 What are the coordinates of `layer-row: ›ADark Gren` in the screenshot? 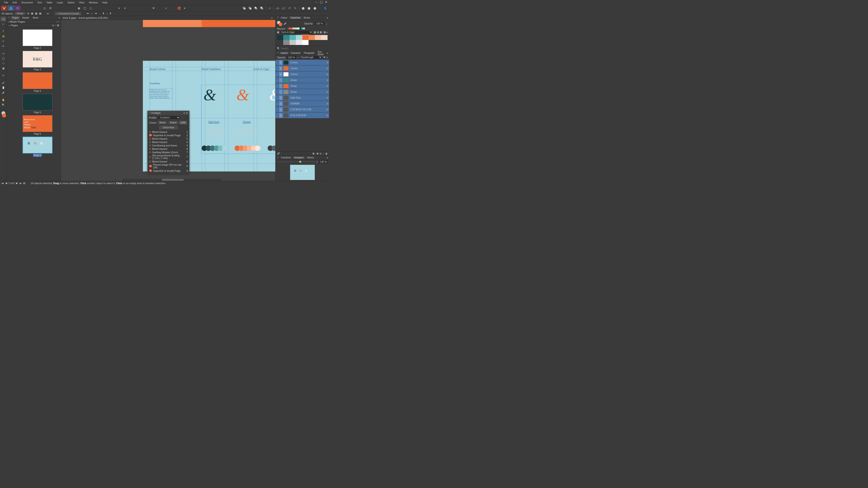 It's located at (303, 98).